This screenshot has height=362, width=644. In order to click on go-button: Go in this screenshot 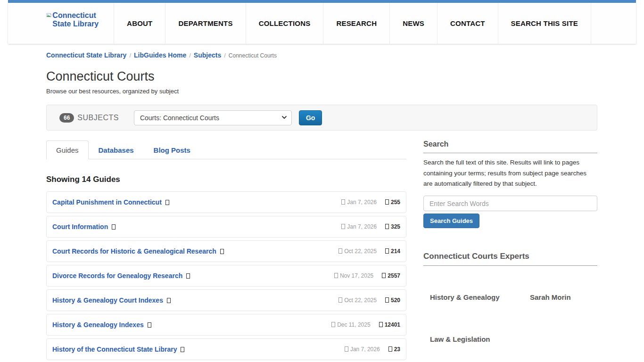, I will do `click(310, 118)`.